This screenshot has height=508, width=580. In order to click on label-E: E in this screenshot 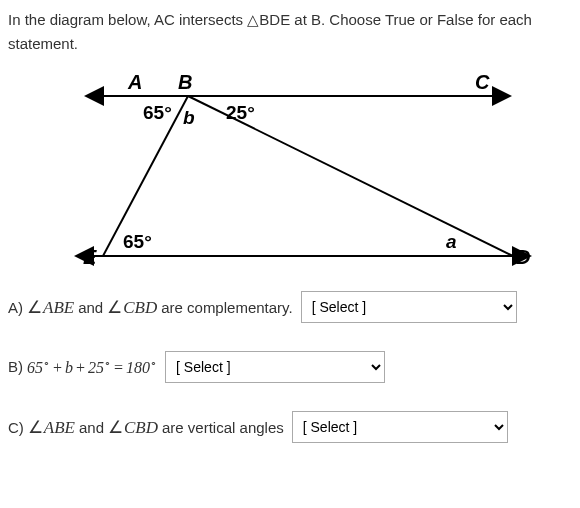, I will do `click(90, 257)`.